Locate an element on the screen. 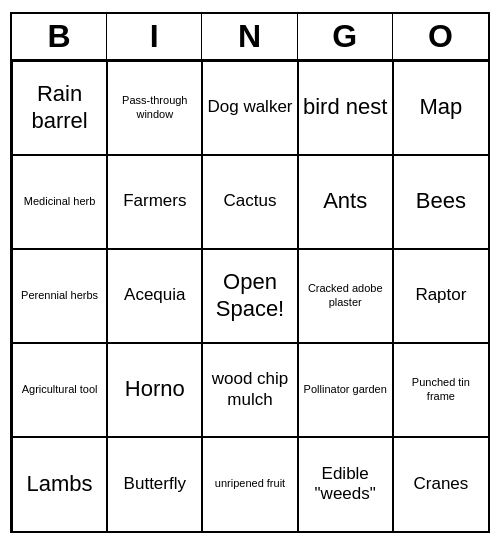  bingo-cell: unripened fruit is located at coordinates (250, 484).